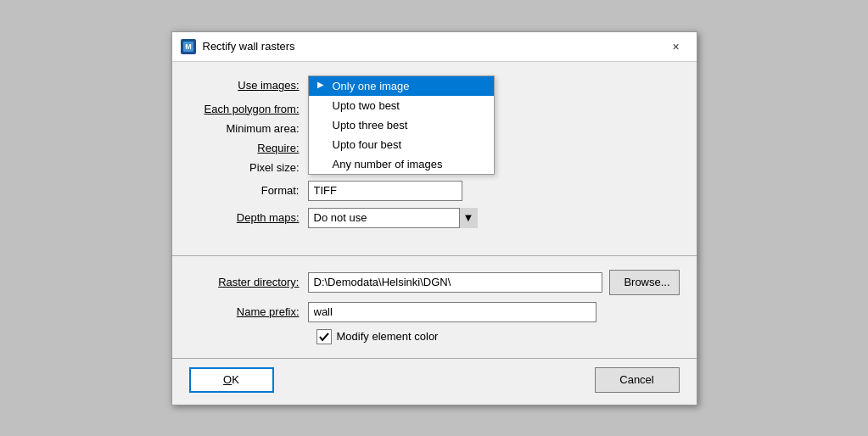  Describe the element at coordinates (238, 47) in the screenshot. I see `title-bar-left: M Rectify wall rasters` at that location.